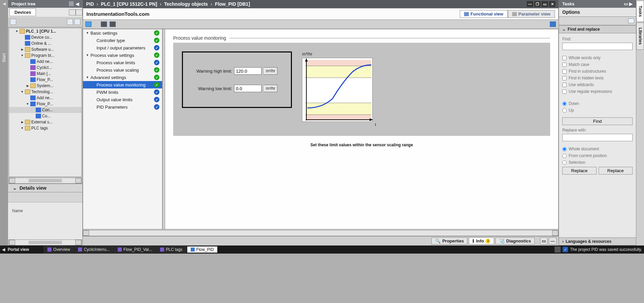 The width and height of the screenshot is (644, 303). I want to click on portal-view-link: Portal view, so click(18, 250).